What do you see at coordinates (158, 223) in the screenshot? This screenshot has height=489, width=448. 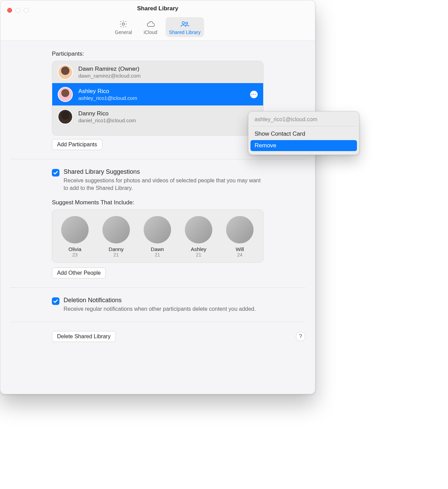 I see `suggestions-section: Shared Library Suggestions Receive sugge…` at bounding box center [158, 223].